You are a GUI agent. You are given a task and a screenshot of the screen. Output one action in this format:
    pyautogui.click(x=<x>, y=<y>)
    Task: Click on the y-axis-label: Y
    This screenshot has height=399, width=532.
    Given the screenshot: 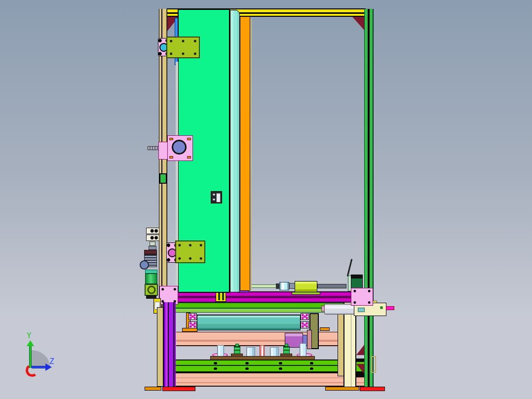 What is the action you would take?
    pyautogui.click(x=29, y=336)
    